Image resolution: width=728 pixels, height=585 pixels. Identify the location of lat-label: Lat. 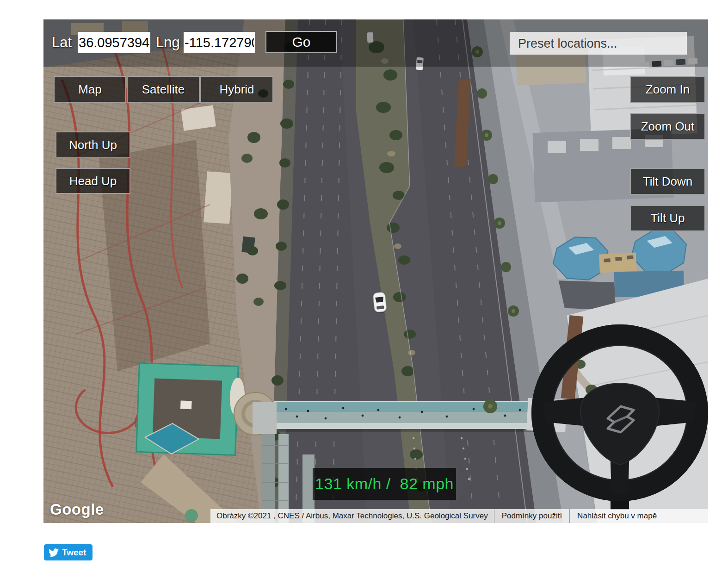
(62, 43).